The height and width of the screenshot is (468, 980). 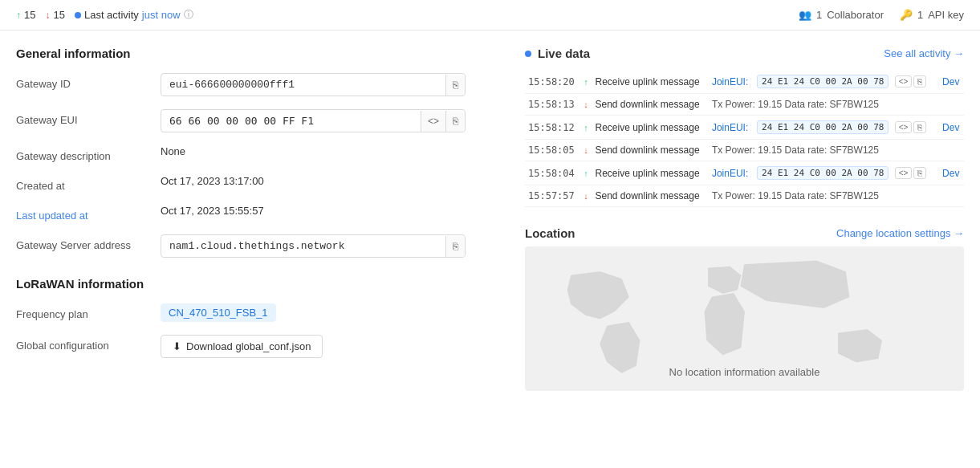 What do you see at coordinates (47, 15) in the screenshot?
I see `download-arrow-icon: ↓` at bounding box center [47, 15].